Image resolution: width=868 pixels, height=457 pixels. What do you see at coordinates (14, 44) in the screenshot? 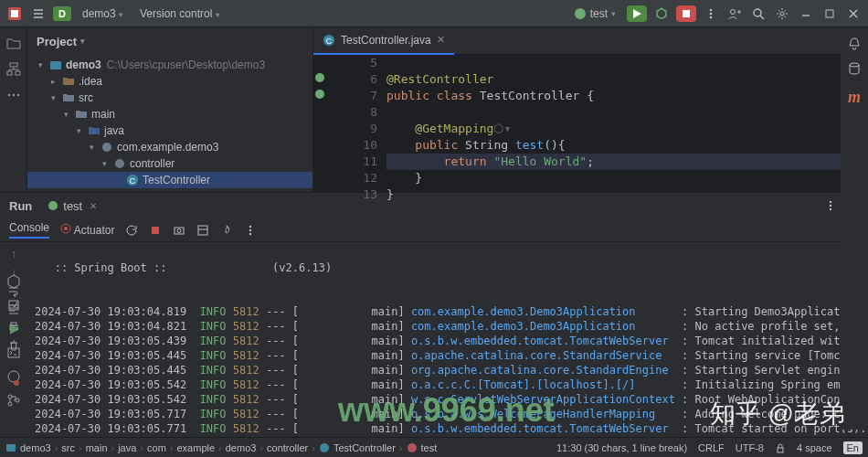
I see `project-tool-button` at bounding box center [14, 44].